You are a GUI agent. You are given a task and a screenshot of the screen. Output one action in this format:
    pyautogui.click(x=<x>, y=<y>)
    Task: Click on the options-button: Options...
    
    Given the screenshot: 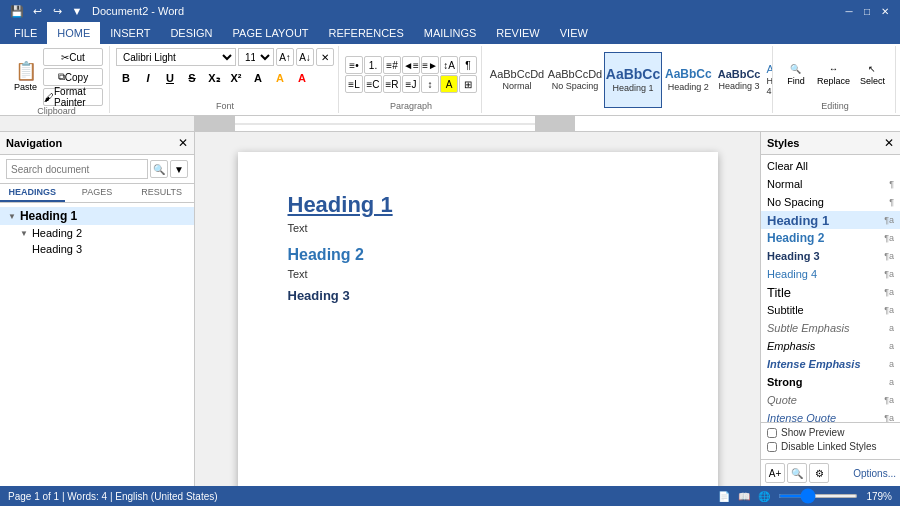 What is the action you would take?
    pyautogui.click(x=874, y=474)
    